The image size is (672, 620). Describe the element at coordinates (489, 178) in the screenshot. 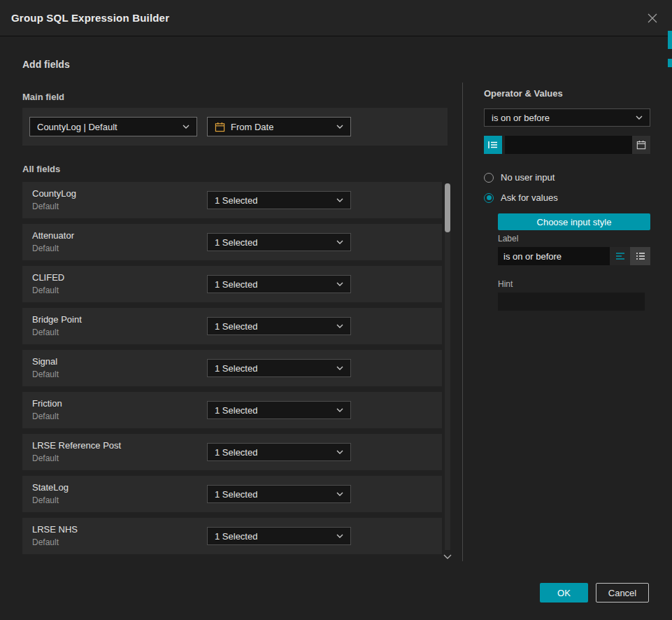

I see `radio-icon` at that location.